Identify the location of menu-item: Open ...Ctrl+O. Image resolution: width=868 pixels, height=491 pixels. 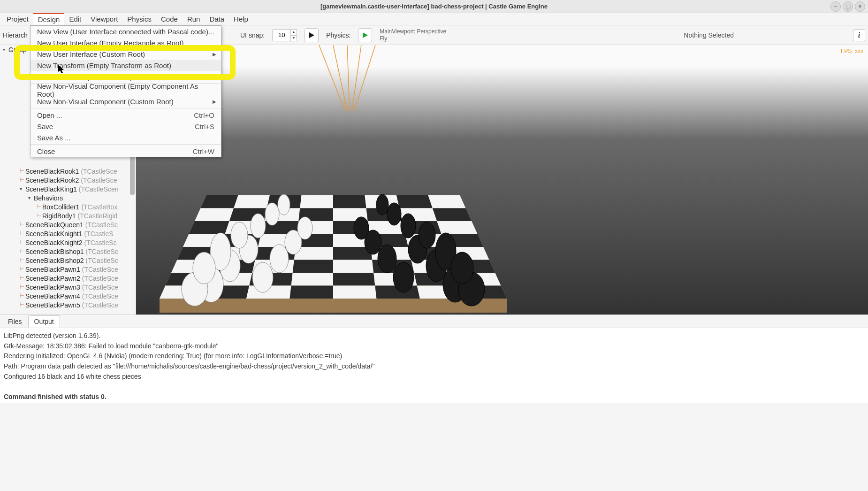
(126, 115).